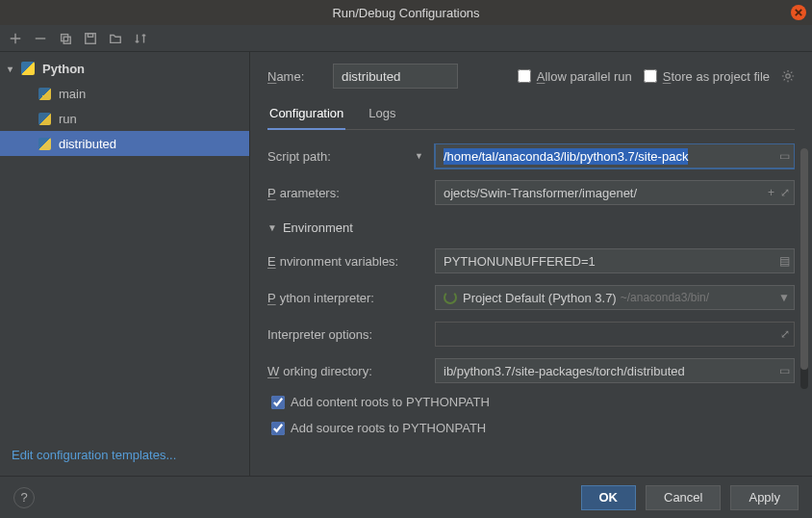 This screenshot has width=812, height=518. Describe the element at coordinates (40, 39) in the screenshot. I see `remove-config-button` at that location.